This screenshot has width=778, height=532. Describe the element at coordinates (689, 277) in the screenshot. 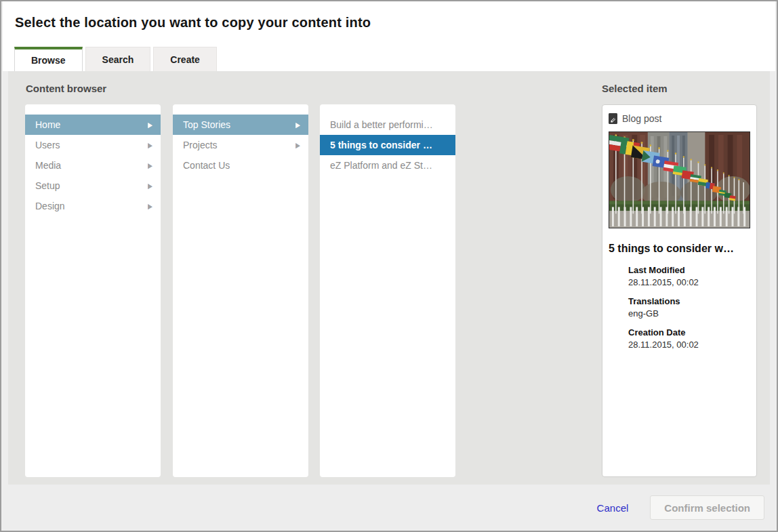

I see `meta-last-modified: Last Modified 28.11.2015, 00:02` at that location.